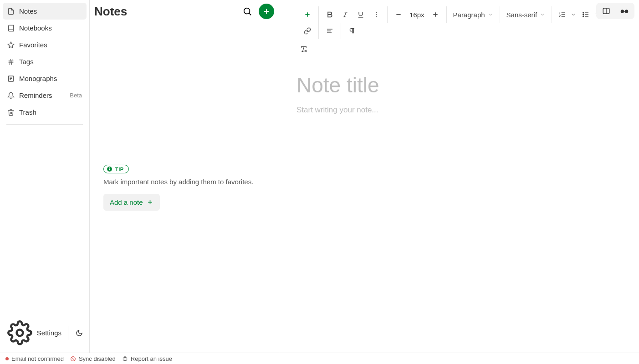  I want to click on font-family-select: Sans-serif, so click(526, 15).